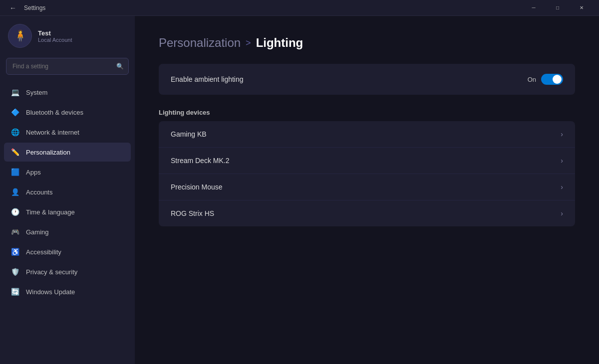 The image size is (599, 364). I want to click on devices-section-title: Lighting devices, so click(367, 113).